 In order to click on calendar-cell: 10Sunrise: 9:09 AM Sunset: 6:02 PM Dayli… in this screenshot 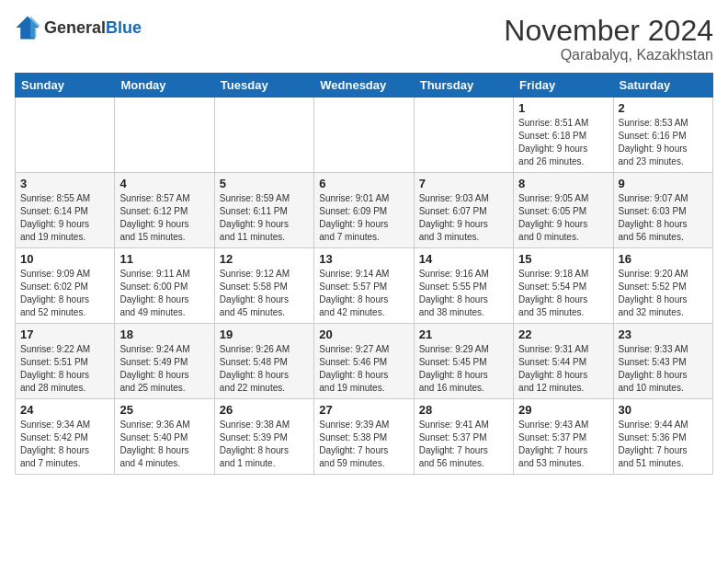, I will do `click(65, 286)`.